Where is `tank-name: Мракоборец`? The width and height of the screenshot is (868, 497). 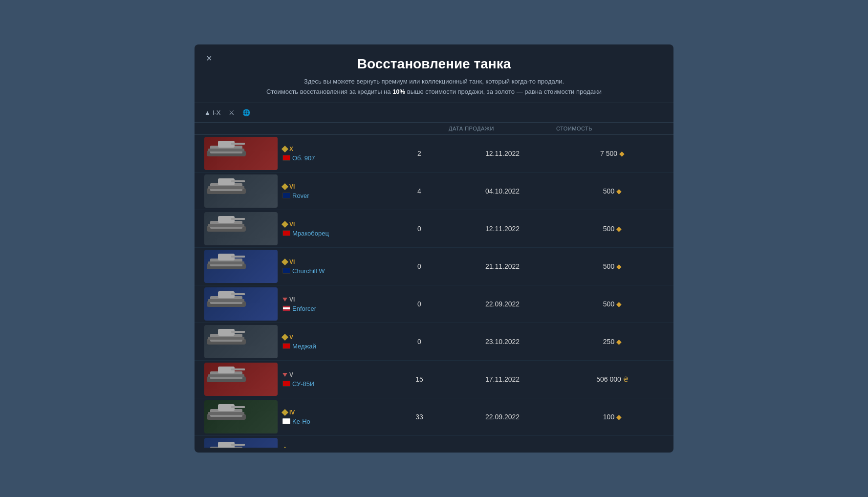
tank-name: Мракоборец is located at coordinates (306, 234).